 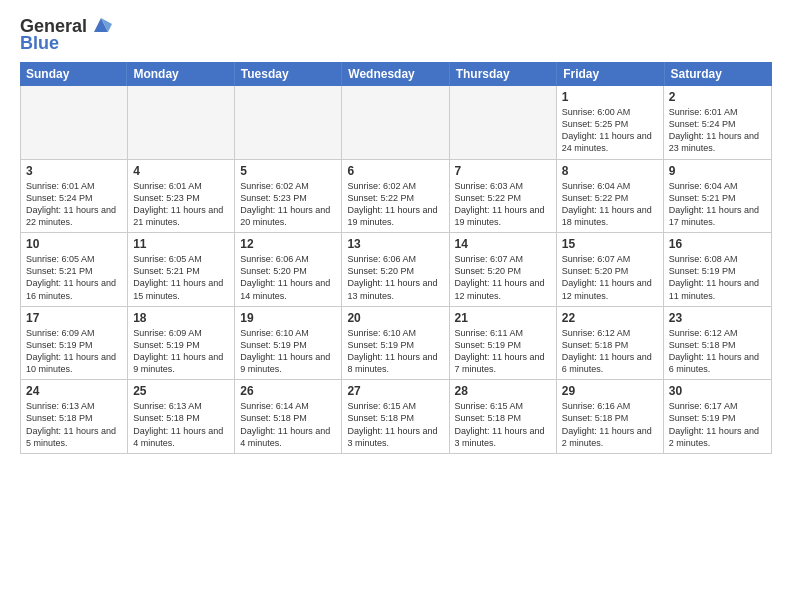 I want to click on day-number: 21, so click(x=503, y=318).